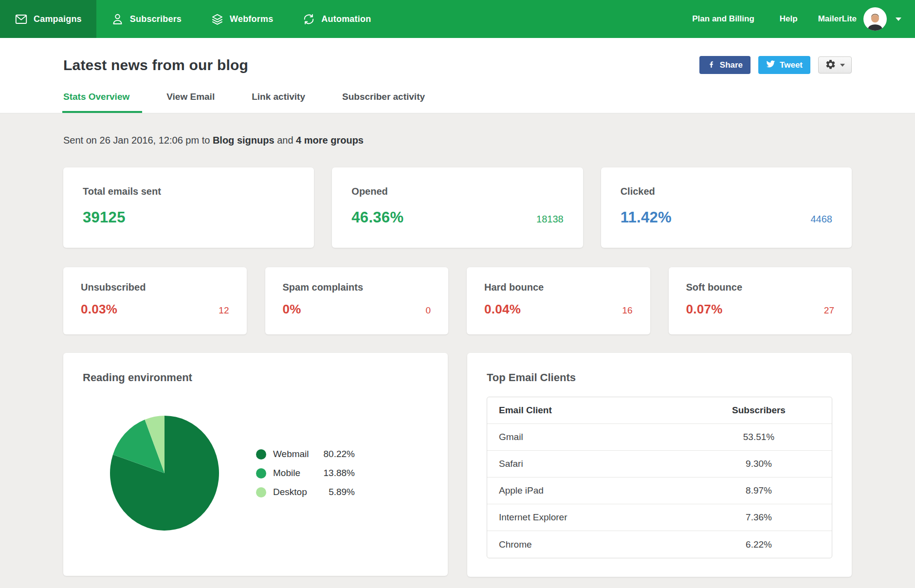  Describe the element at coordinates (788, 19) in the screenshot. I see `nav-link-help: Help` at that location.